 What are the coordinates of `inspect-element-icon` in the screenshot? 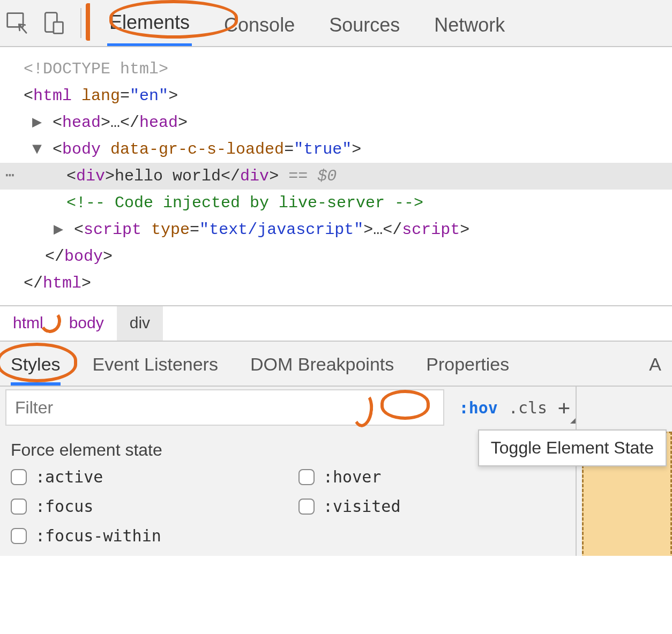 It's located at (18, 23).